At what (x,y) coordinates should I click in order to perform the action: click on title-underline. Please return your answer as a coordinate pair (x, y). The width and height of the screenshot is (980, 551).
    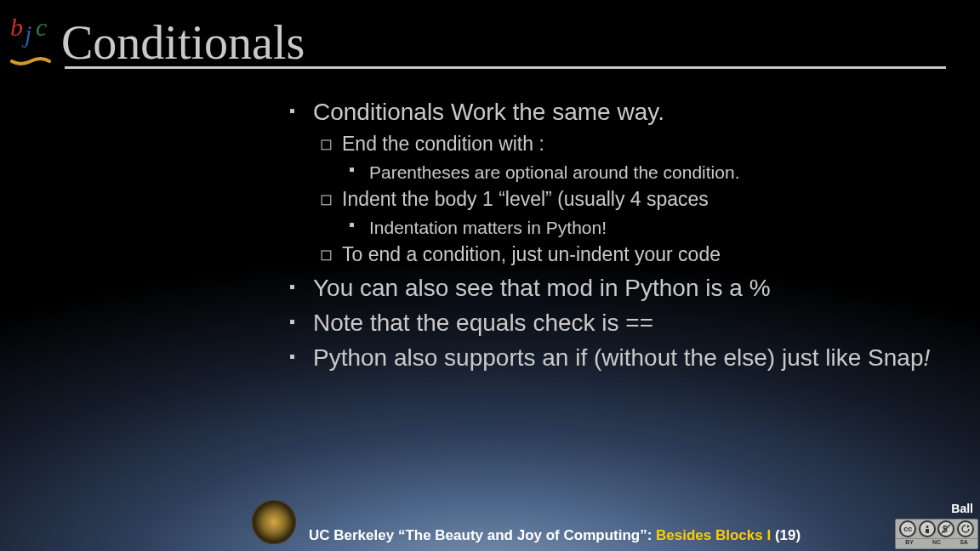
    Looking at the image, I should click on (505, 68).